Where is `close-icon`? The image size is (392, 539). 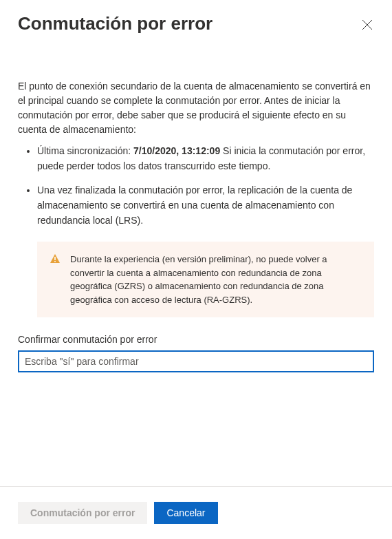 close-icon is located at coordinates (367, 26).